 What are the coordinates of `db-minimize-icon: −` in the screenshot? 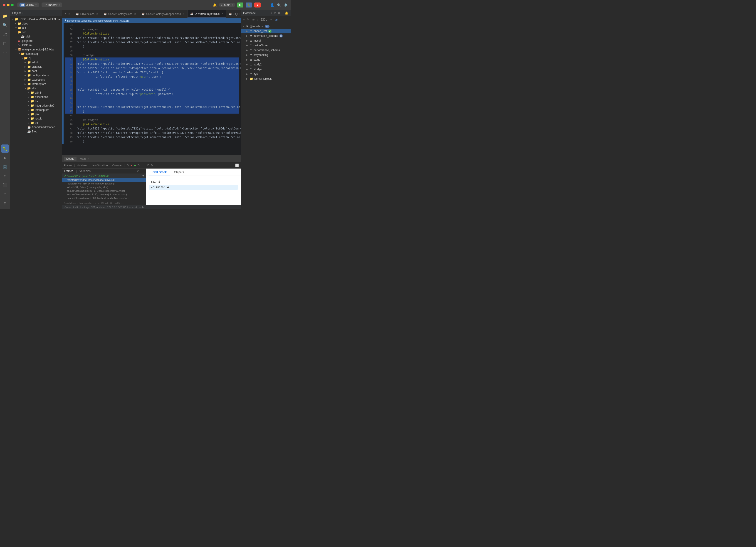 It's located at (283, 13).